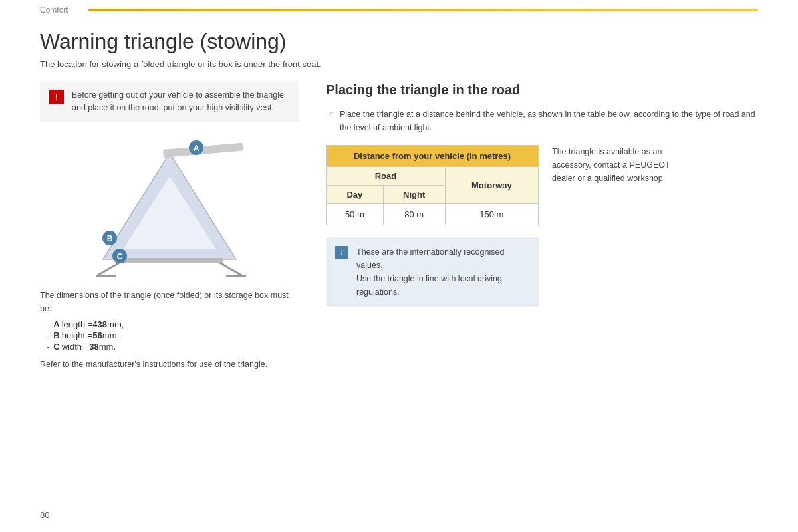 The image size is (798, 532). Describe the element at coordinates (77, 335) in the screenshot. I see `dim-desc-b: height =` at that location.